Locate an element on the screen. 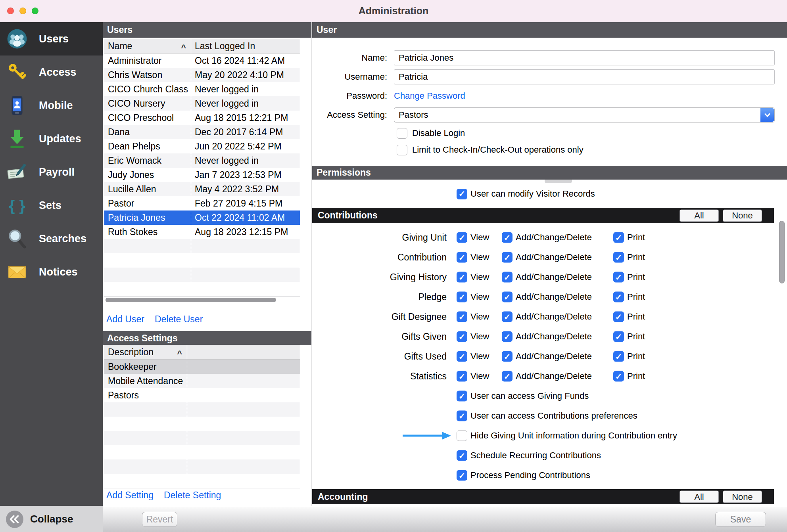 Image resolution: width=787 pixels, height=532 pixels. sidebar-item-mobile: Mobile is located at coordinates (52, 105).